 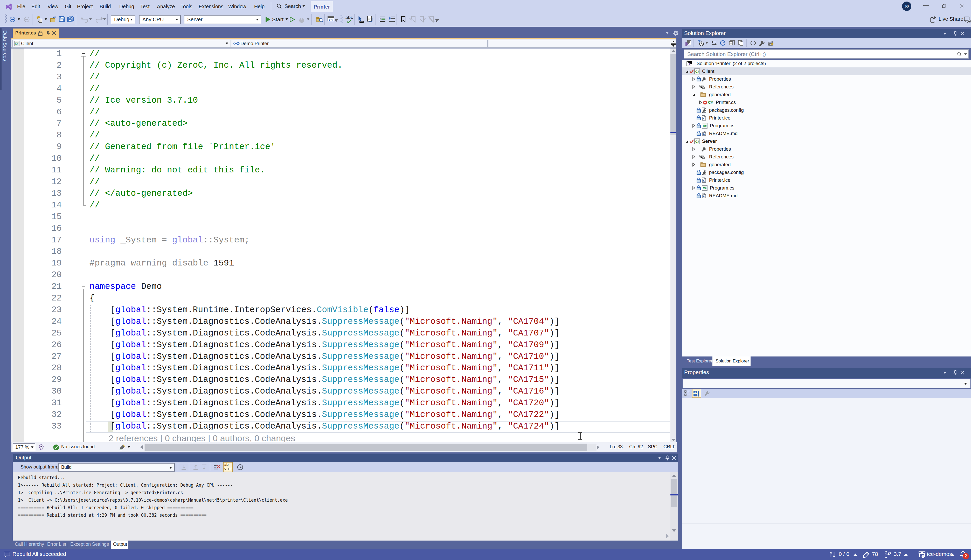 I want to click on svg-text: A, so click(x=695, y=392).